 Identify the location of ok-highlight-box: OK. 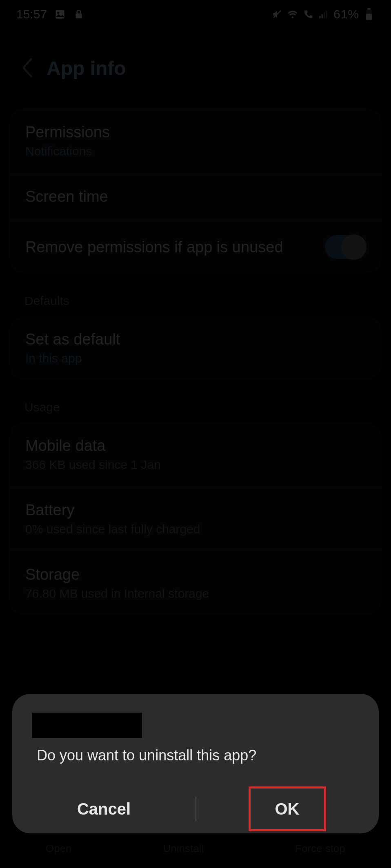
(287, 809).